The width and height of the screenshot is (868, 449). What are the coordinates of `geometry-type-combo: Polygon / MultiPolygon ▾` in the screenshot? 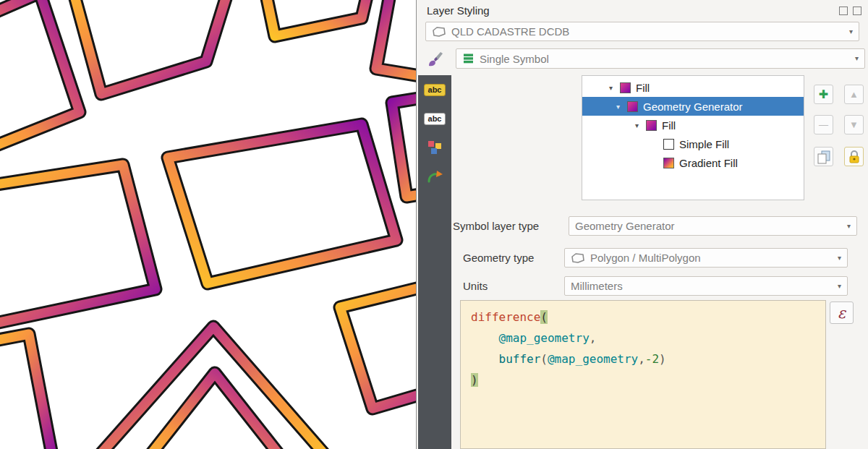 It's located at (706, 257).